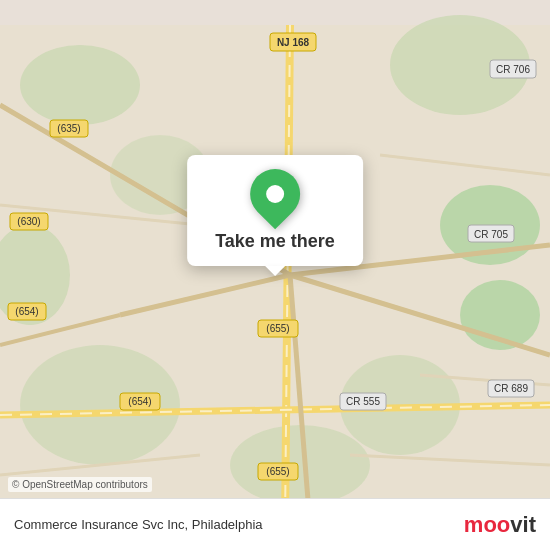 This screenshot has width=550, height=550. What do you see at coordinates (500, 525) in the screenshot?
I see `moovit-logo: moovit` at bounding box center [500, 525].